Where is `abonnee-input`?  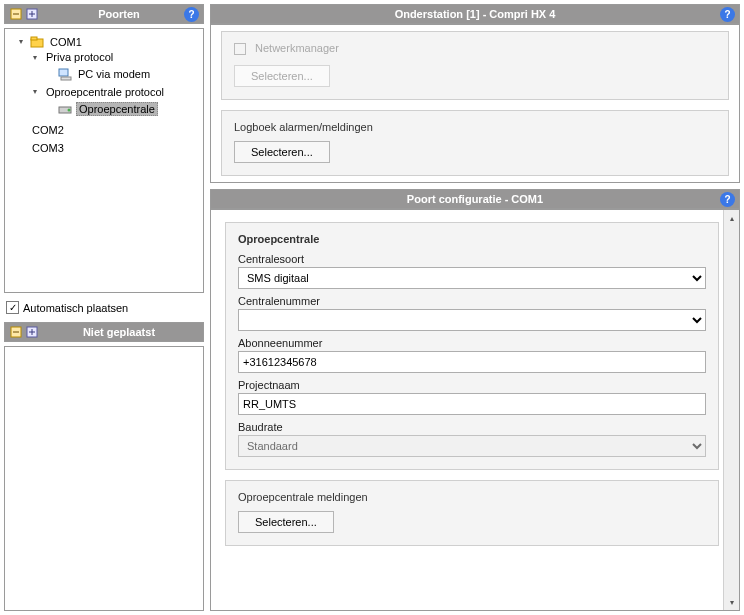 abonnee-input is located at coordinates (472, 362).